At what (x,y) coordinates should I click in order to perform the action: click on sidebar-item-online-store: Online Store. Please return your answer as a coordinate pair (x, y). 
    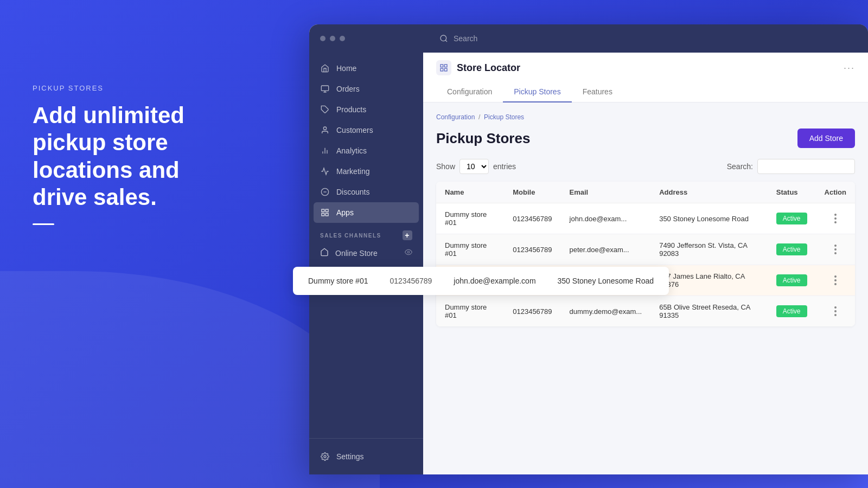
    Looking at the image, I should click on (366, 253).